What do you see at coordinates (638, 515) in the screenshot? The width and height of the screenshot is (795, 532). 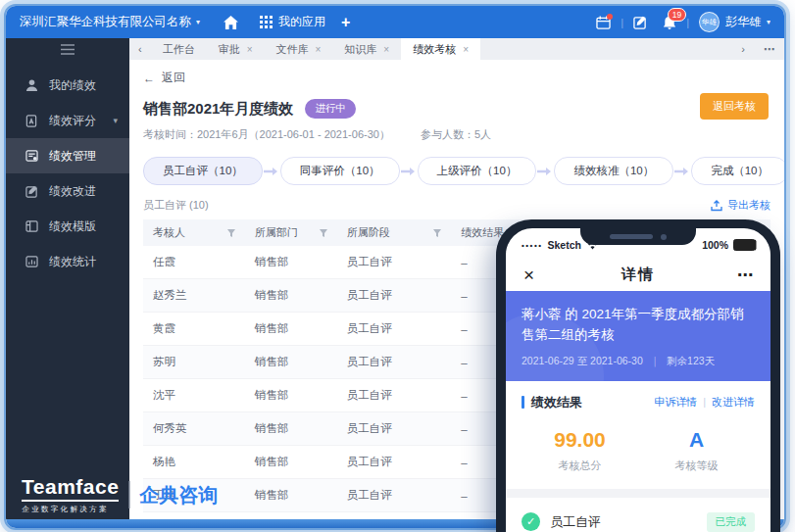 I see `review-timeline: ✓ 员工自评 已完成 蒋 蒋小蓉 ✓ 上级评价 已完成 王 王妮` at bounding box center [638, 515].